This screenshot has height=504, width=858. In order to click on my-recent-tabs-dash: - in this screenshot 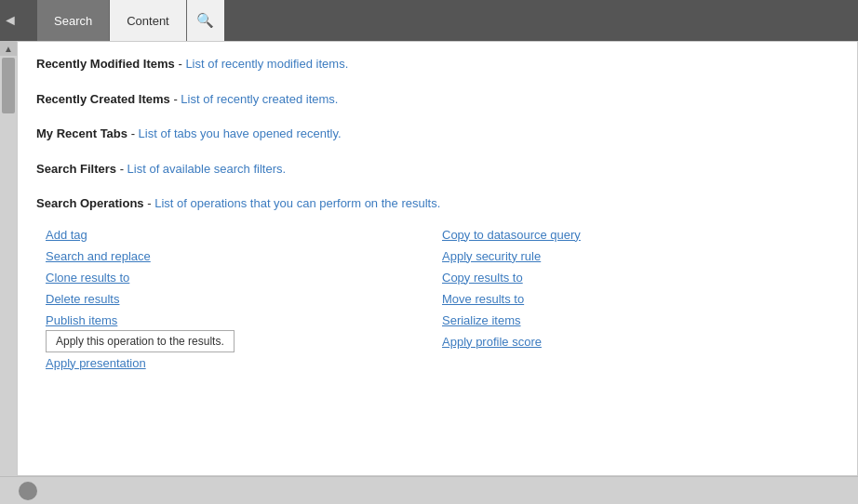, I will do `click(135, 134)`.